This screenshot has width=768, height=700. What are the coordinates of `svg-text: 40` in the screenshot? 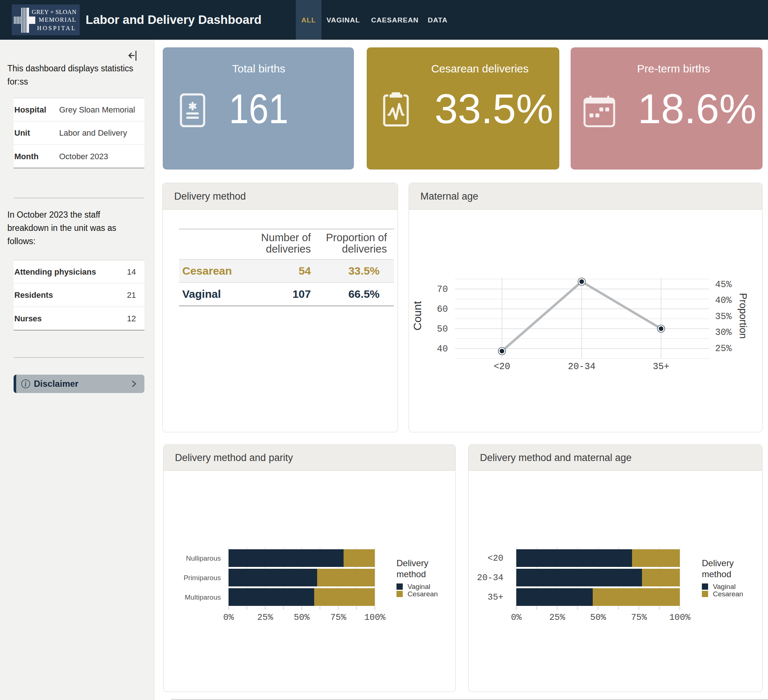 It's located at (443, 349).